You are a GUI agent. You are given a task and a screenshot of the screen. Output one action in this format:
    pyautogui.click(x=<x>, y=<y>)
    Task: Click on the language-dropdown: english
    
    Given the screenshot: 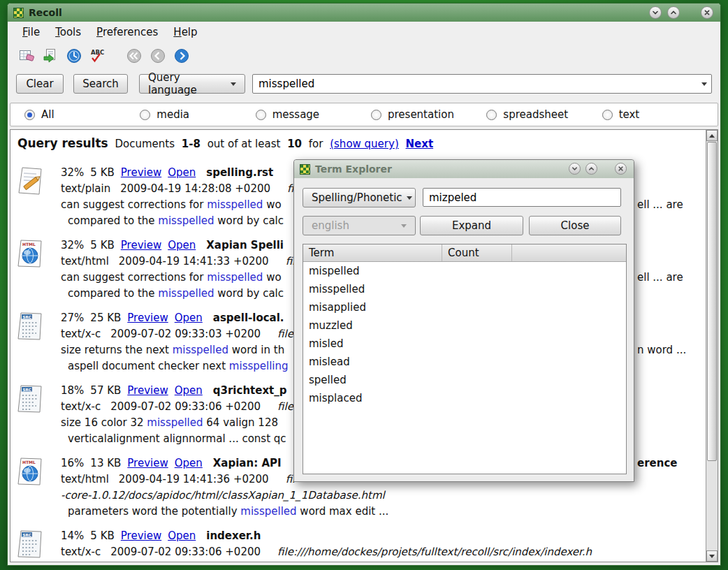 What is the action you would take?
    pyautogui.click(x=359, y=226)
    